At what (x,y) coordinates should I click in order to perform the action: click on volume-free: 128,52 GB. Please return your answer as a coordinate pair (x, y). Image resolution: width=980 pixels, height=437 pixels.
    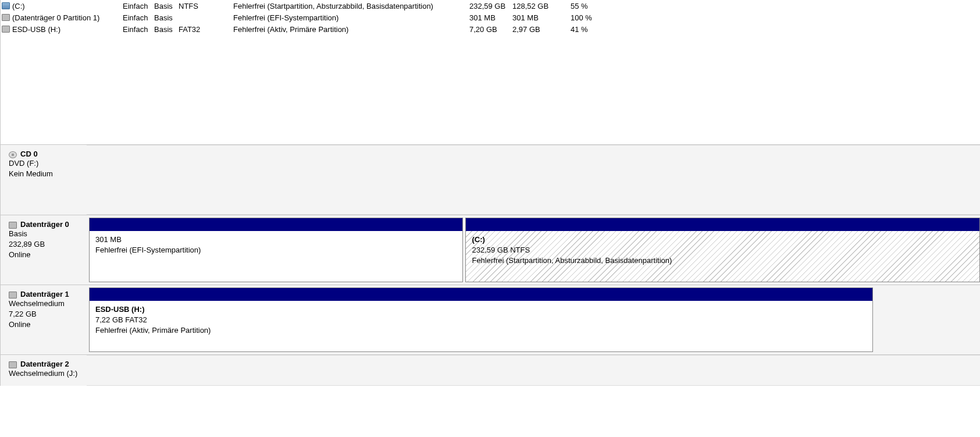
    Looking at the image, I should click on (541, 6).